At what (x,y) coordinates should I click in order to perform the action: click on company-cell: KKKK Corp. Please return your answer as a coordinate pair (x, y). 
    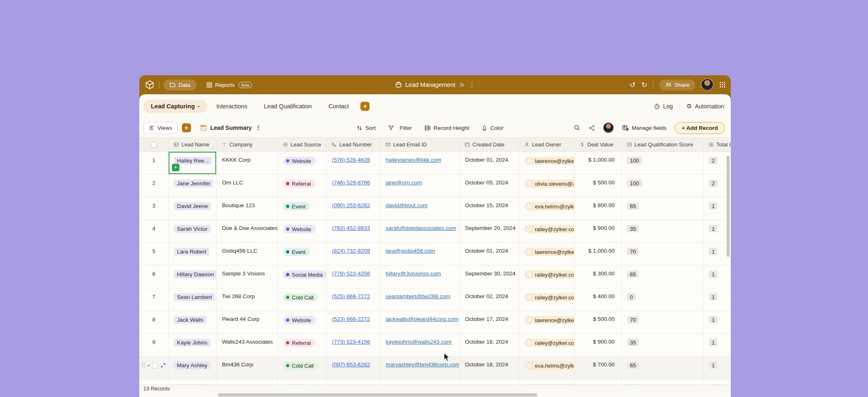
    Looking at the image, I should click on (247, 163).